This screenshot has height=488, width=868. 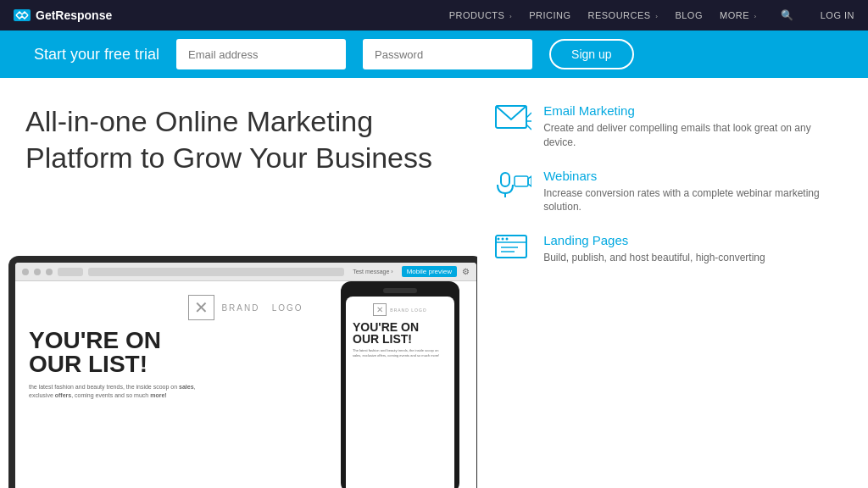 What do you see at coordinates (668, 127) in the screenshot?
I see `feature-email-marketing: Email Marketing Create and deliver compe…` at bounding box center [668, 127].